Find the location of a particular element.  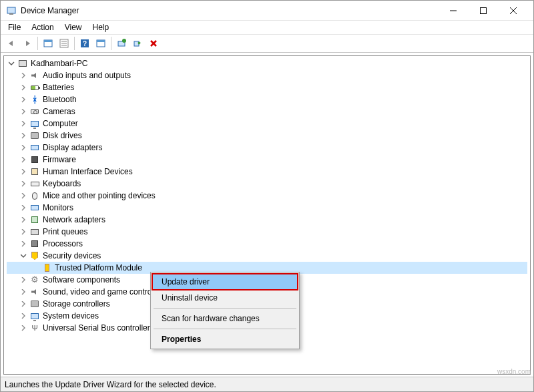

tree-category-label: Software components is located at coordinates (81, 280).